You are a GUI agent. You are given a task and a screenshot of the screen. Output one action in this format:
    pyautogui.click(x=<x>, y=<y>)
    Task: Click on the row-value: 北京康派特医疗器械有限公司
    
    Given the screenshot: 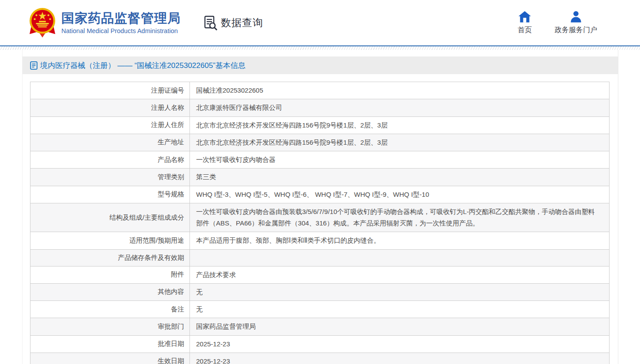 What is the action you would take?
    pyautogui.click(x=399, y=108)
    